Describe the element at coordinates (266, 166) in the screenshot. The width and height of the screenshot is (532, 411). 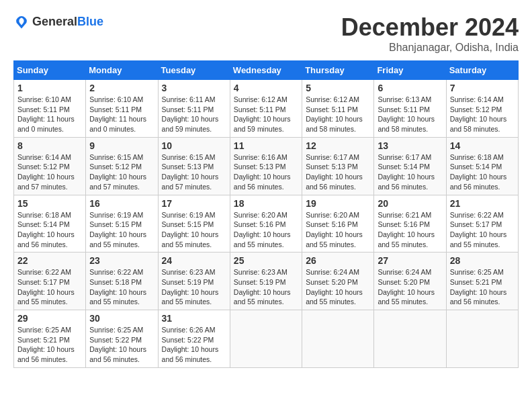
I see `calendar-cell: 11 Sunrise: 6:16 AM Sunset: 5:13 PM Dayl…` at that location.